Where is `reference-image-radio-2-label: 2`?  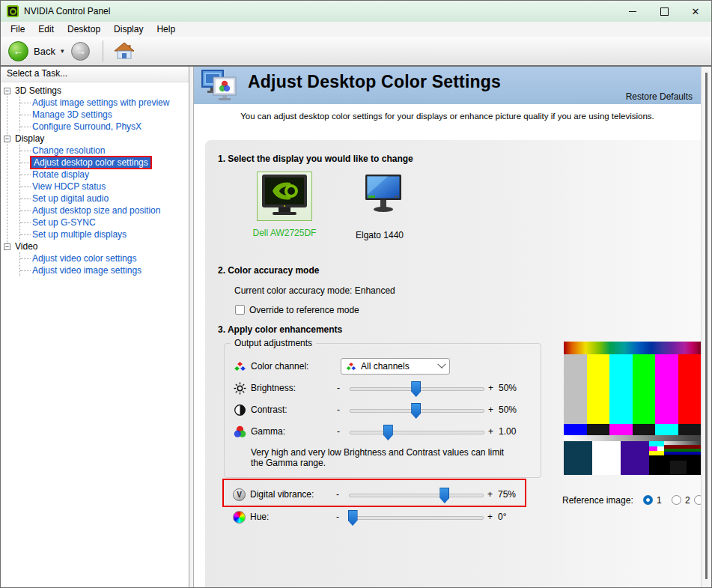
reference-image-radio-2-label: 2 is located at coordinates (687, 500).